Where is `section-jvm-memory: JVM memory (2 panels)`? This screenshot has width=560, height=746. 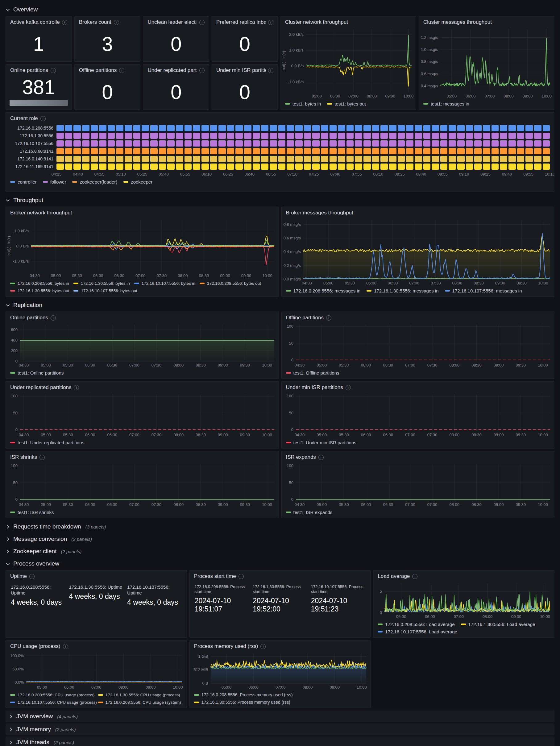 section-jvm-memory: JVM memory (2 panels) is located at coordinates (280, 729).